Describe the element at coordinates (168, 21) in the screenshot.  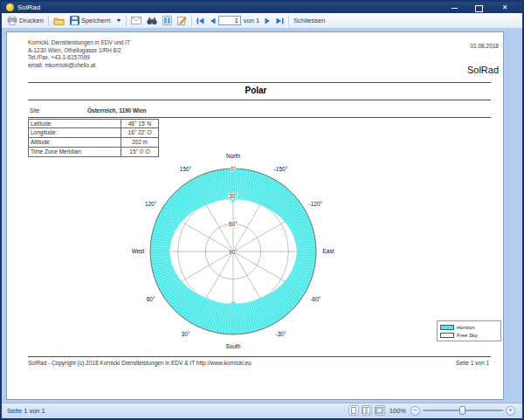
I see `page-setup-button` at that location.